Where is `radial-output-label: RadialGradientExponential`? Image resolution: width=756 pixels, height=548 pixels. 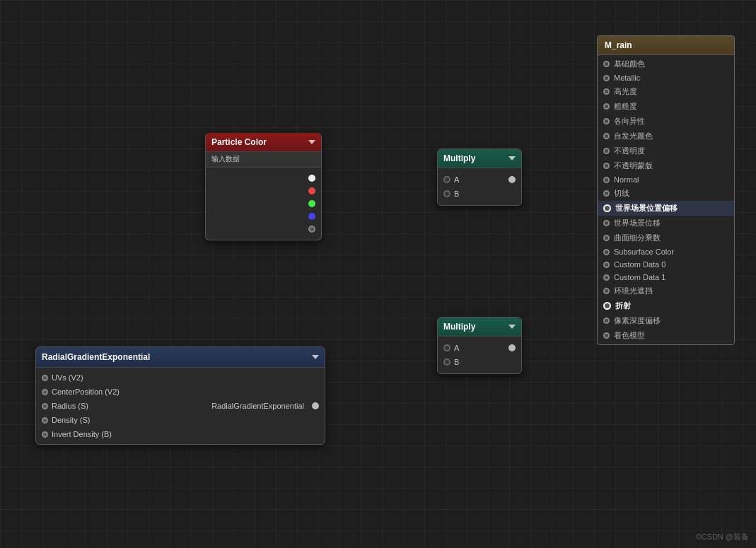 radial-output-label: RadialGradientExponential is located at coordinates (257, 406).